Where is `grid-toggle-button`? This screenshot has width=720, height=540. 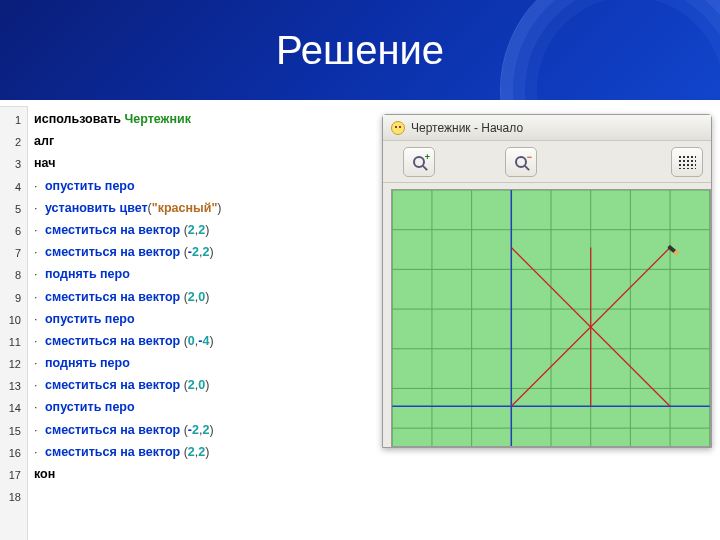 grid-toggle-button is located at coordinates (687, 162).